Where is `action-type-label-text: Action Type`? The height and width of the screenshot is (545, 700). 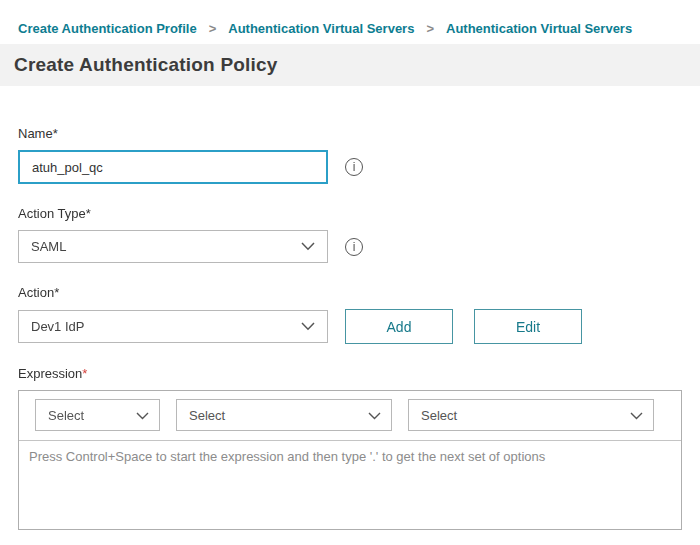
action-type-label-text: Action Type is located at coordinates (52, 214).